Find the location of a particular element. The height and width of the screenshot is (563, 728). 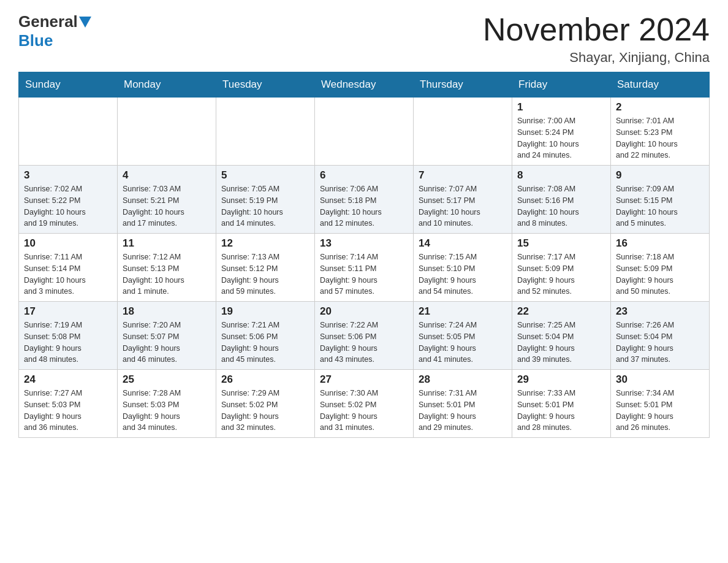

day-number: 28 is located at coordinates (463, 380).